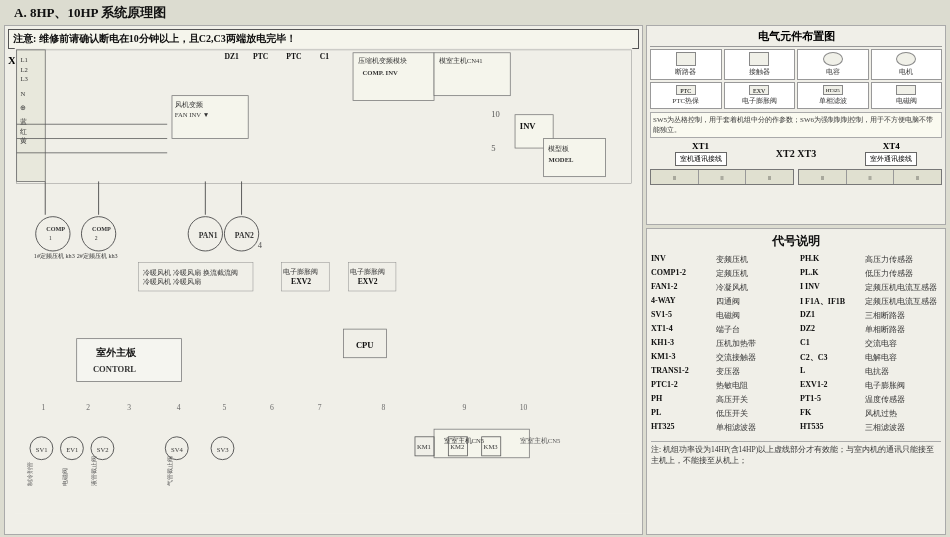  What do you see at coordinates (244, 236) in the screenshot?
I see `svg-text: PAN2` at bounding box center [244, 236].